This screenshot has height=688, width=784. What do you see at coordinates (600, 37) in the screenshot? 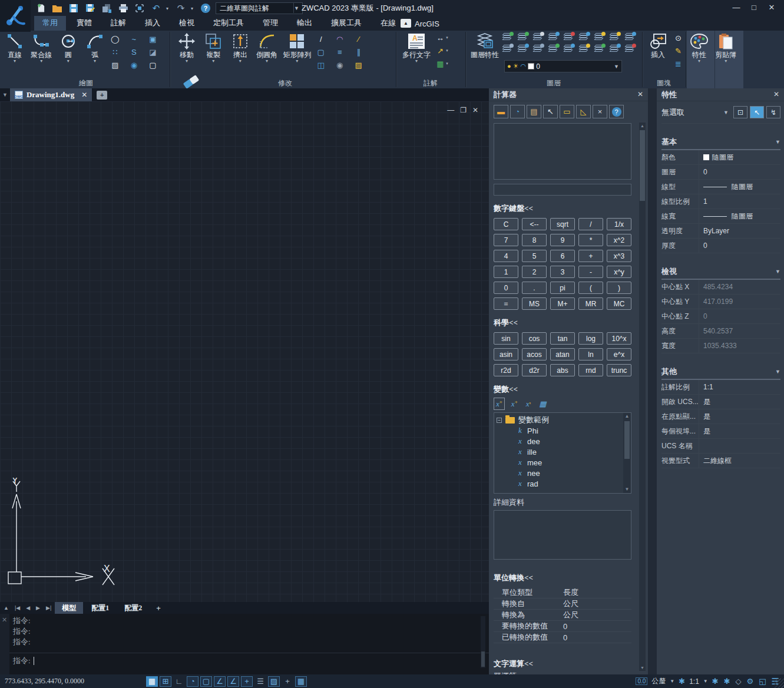
I see `layer-on-icon` at bounding box center [600, 37].